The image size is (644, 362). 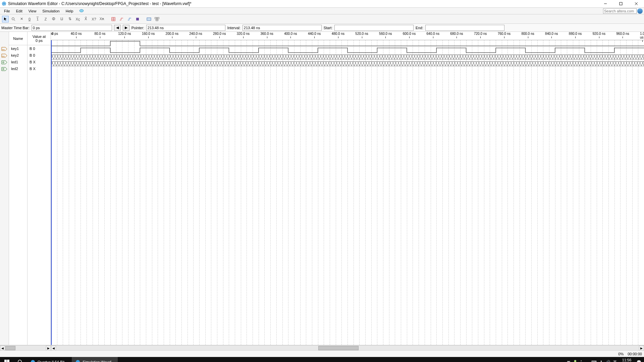 I want to click on snap-to-grid-icon, so click(x=113, y=19).